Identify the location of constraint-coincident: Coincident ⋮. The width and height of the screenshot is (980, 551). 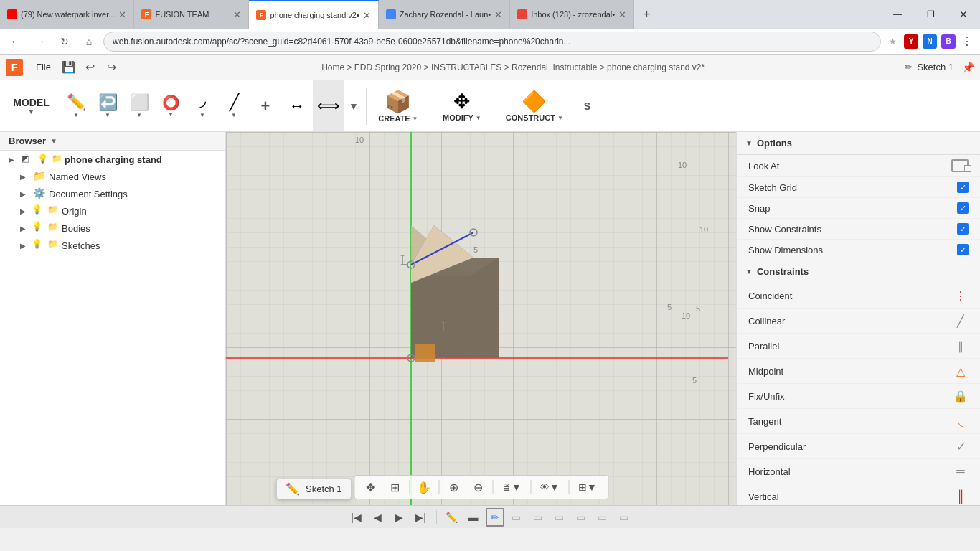
(858, 296).